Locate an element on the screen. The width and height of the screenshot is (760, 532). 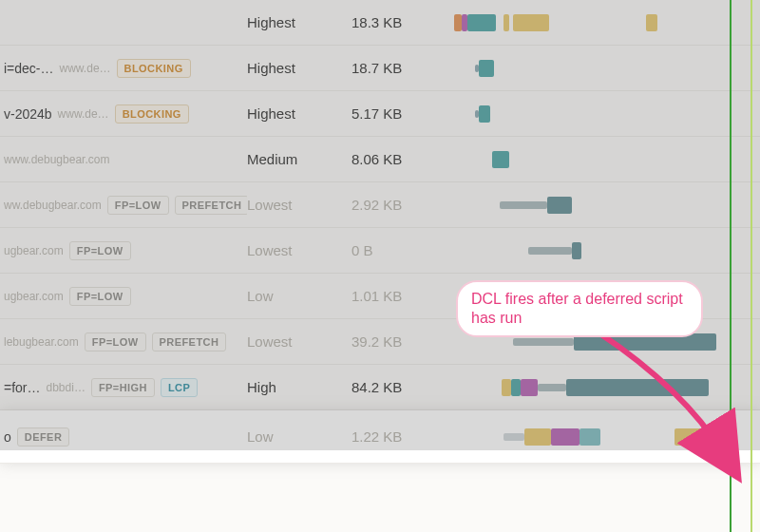
request-row: ugbear.comFP=LOWLow1.01 KB is located at coordinates (380, 296).